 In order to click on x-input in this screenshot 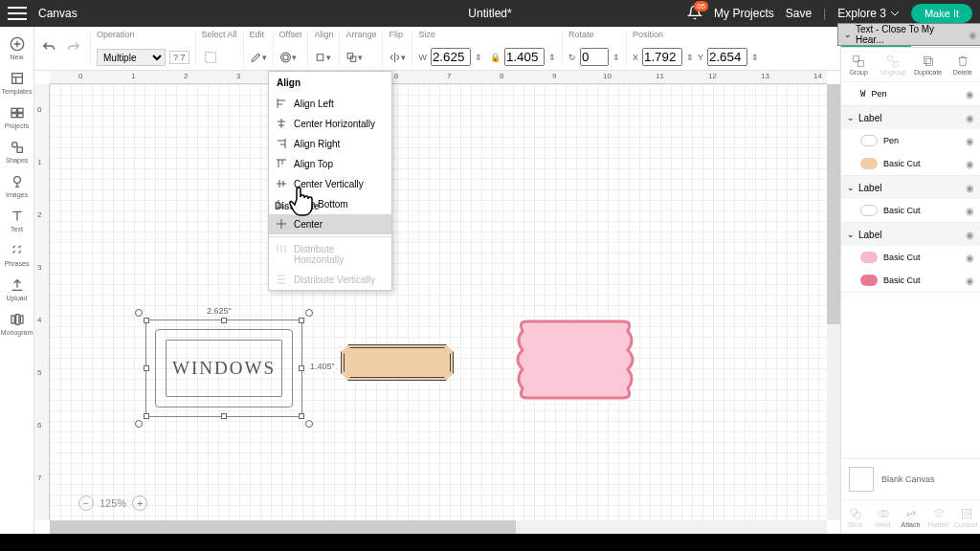, I will do `click(662, 57)`.